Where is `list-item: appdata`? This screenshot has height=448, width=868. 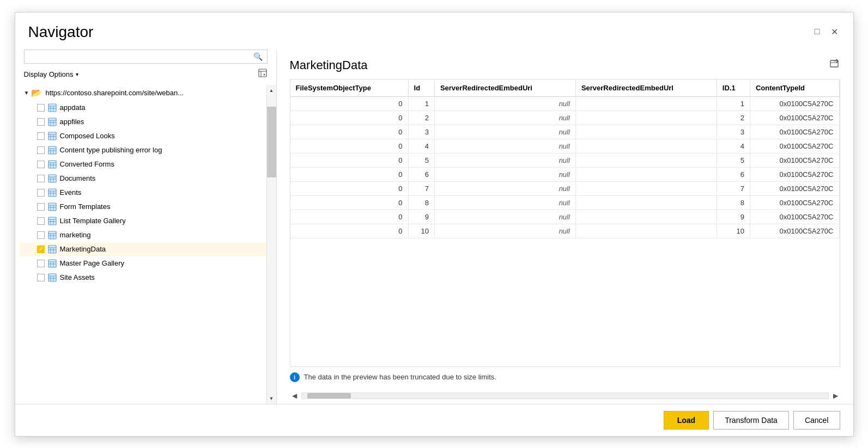 list-item: appdata is located at coordinates (143, 108).